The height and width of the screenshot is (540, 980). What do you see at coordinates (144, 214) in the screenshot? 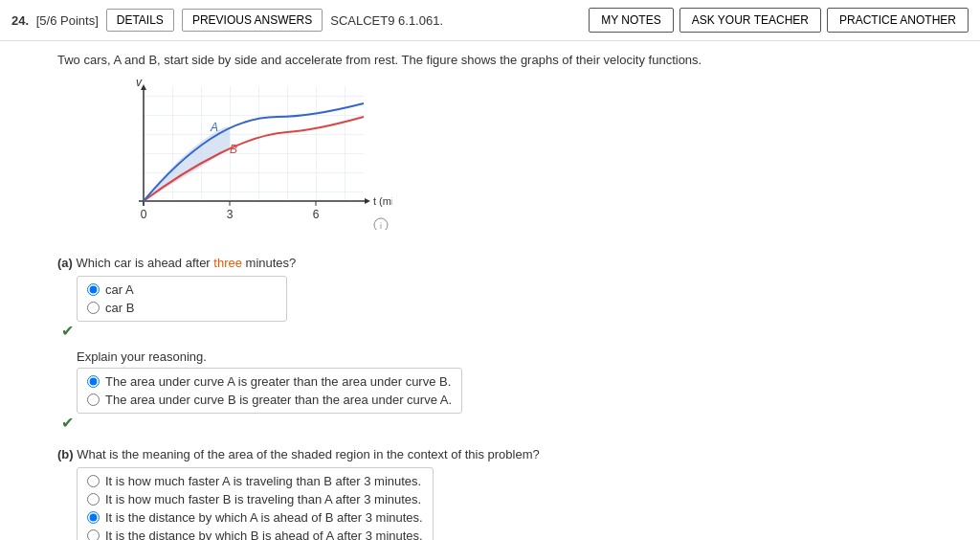
I see `svg-text: 0` at bounding box center [144, 214].